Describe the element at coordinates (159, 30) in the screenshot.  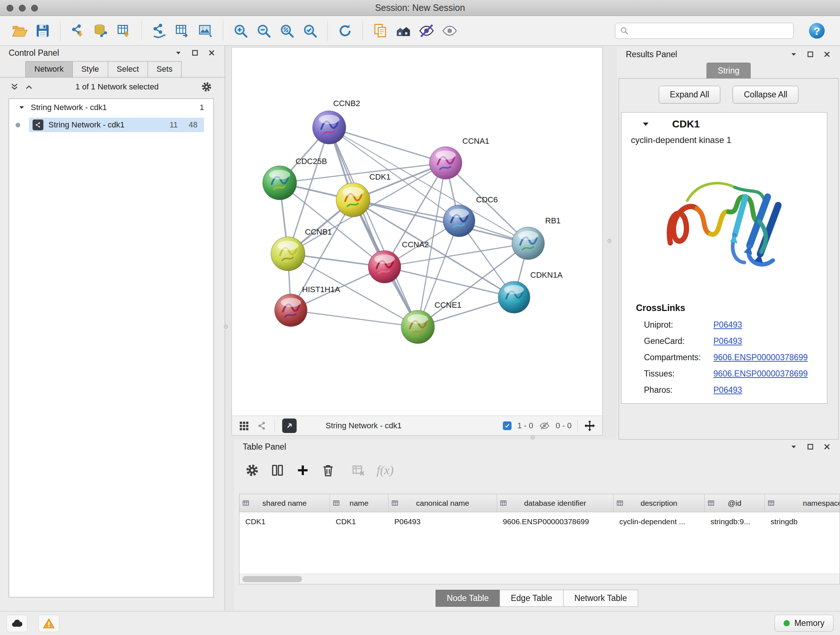
I see `export-network-button` at that location.